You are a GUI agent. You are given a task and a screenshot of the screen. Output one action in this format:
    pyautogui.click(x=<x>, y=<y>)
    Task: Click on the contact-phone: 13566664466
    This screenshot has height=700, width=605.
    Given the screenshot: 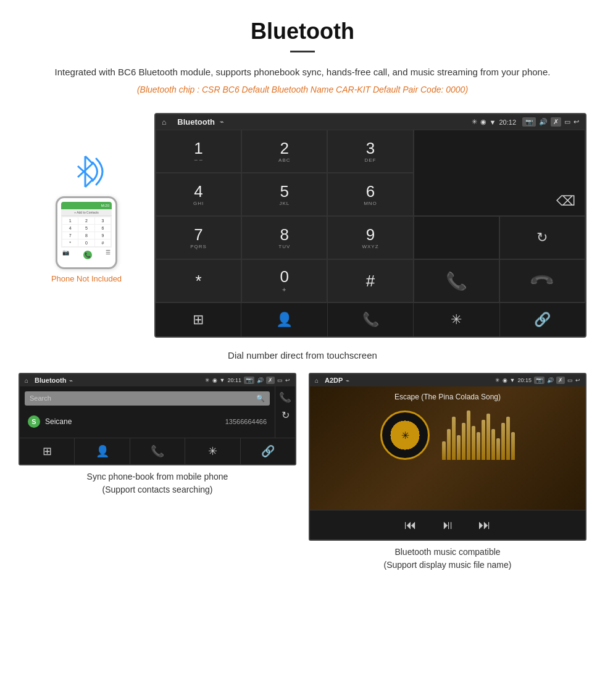 What is the action you would take?
    pyautogui.click(x=246, y=422)
    